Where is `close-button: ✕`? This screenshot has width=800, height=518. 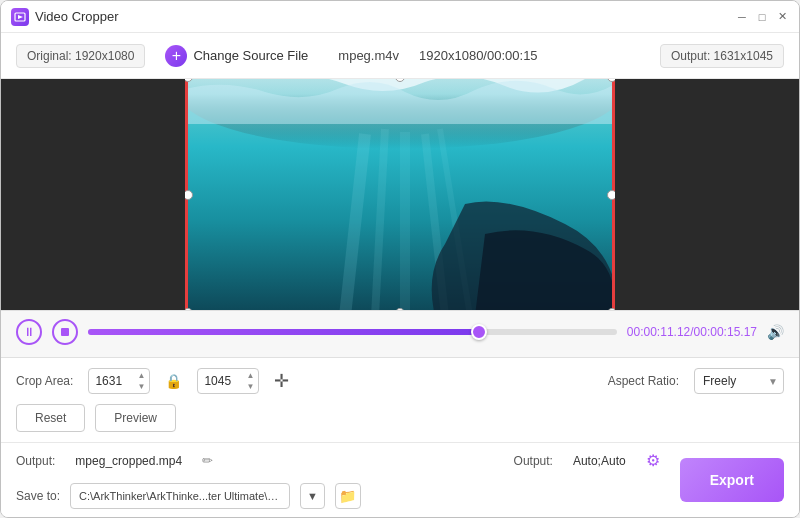
close-button: ✕ is located at coordinates (782, 17).